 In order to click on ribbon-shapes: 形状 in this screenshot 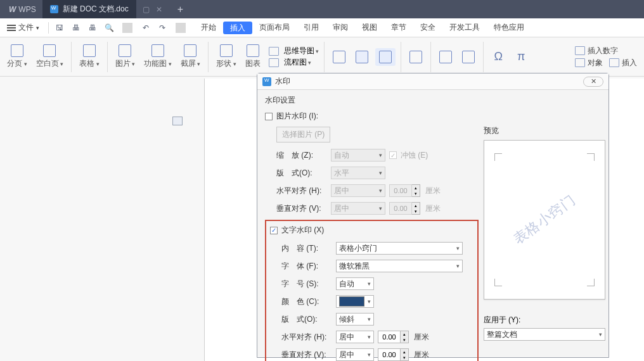, I will do `click(226, 57)`.